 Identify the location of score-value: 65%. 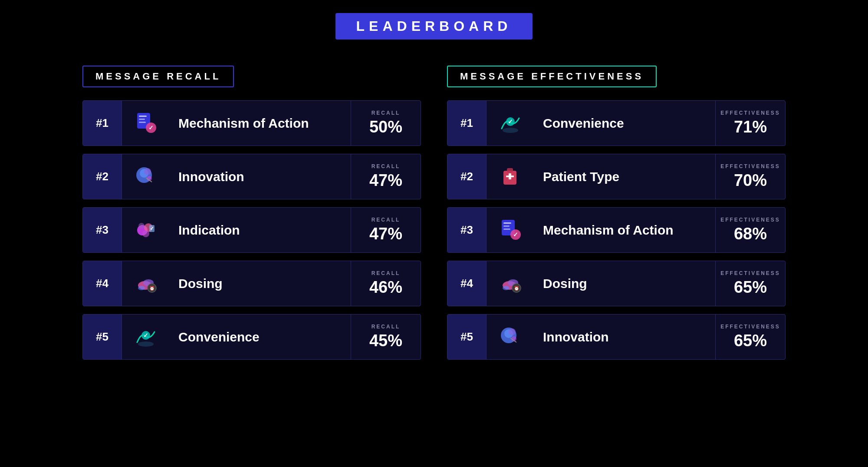
(750, 288).